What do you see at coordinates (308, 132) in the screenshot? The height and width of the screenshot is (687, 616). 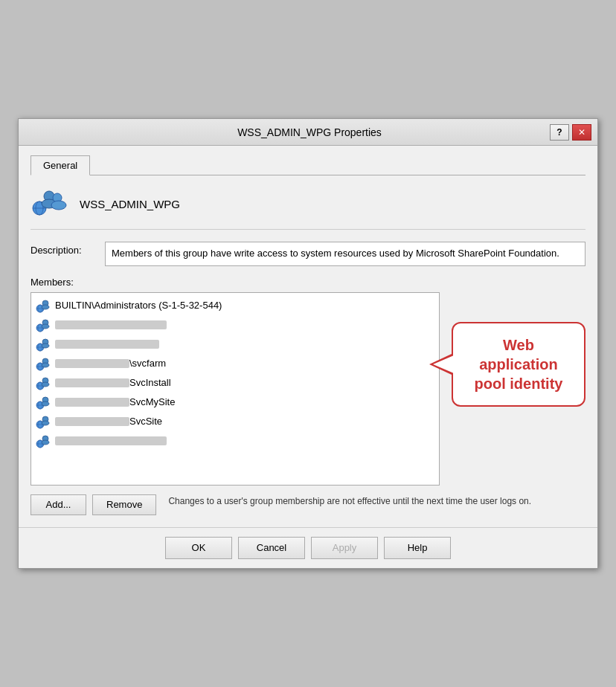 I see `title-bar: WSS_ADMIN_WPG Properties ? ✕` at bounding box center [308, 132].